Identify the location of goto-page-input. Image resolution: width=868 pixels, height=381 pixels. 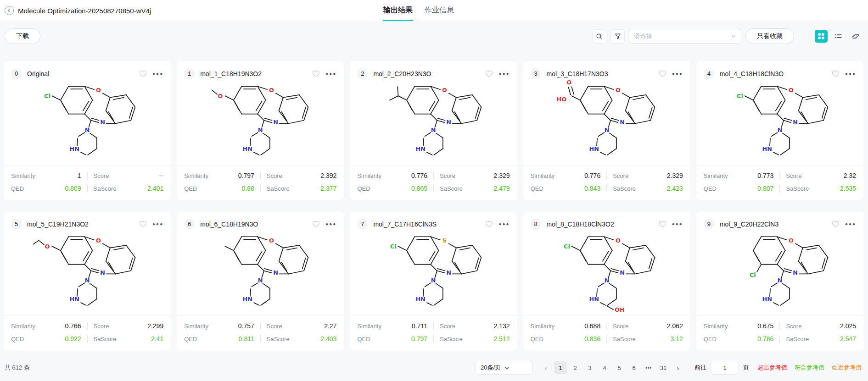
(725, 368).